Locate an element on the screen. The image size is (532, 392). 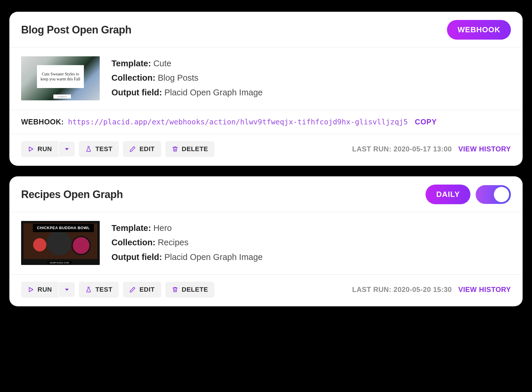
toggle-knob is located at coordinates (501, 195).